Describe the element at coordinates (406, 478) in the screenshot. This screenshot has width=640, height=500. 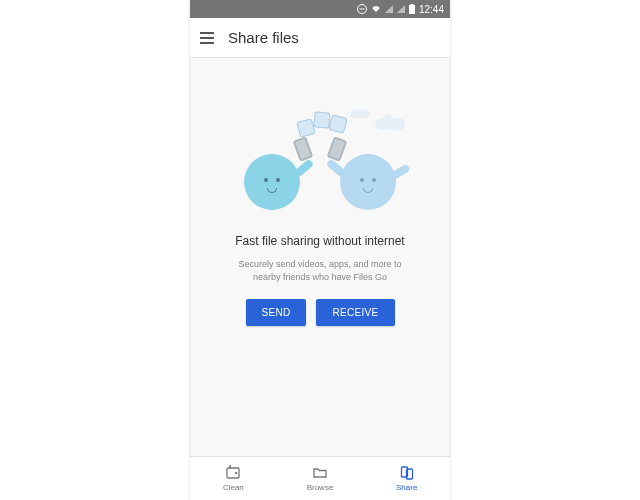
I see `nav-share: Share` at that location.